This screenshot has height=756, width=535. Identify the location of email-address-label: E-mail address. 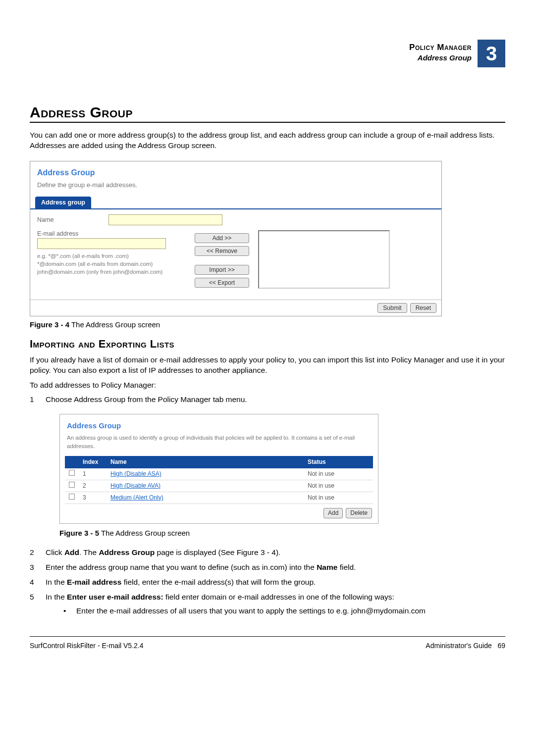
(111, 234).